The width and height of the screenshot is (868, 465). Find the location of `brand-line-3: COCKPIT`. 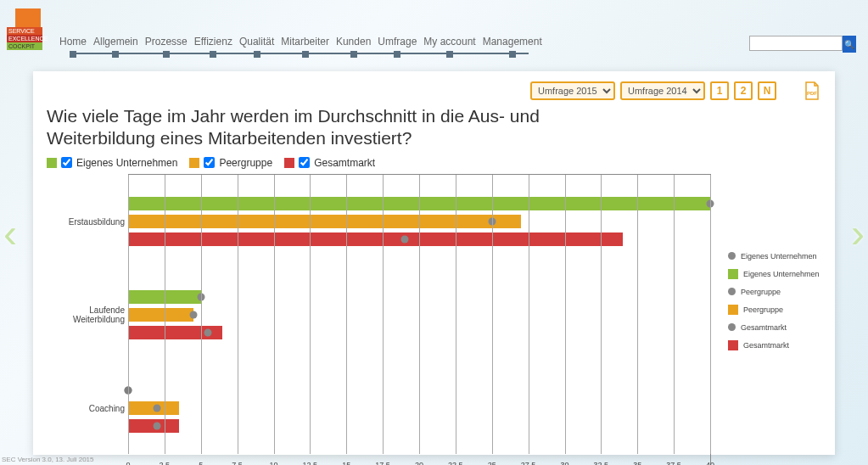

brand-line-3: COCKPIT is located at coordinates (25, 46).